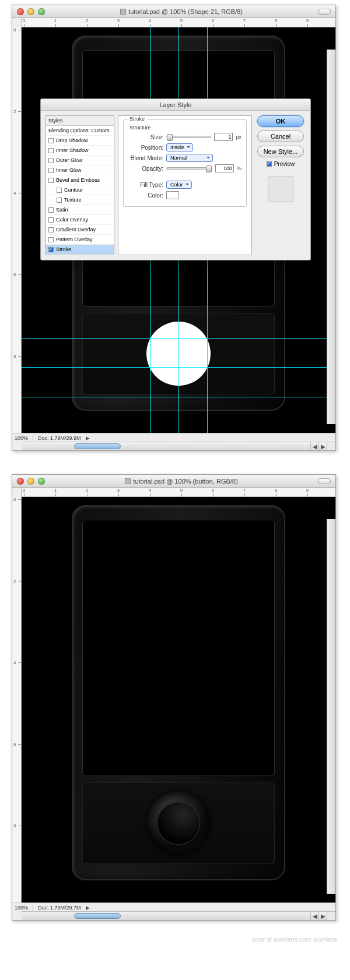  I want to click on style-label: Outer Glow, so click(69, 160).